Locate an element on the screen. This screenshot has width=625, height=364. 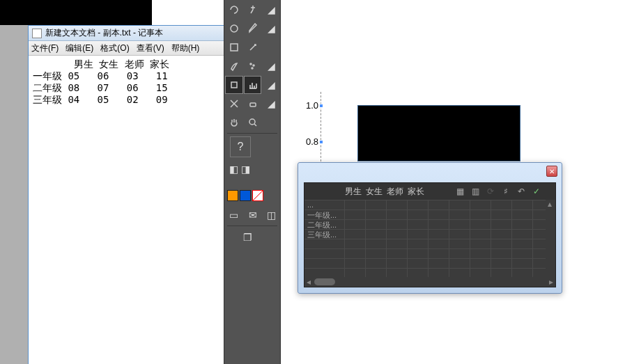
tool-hand-icon is located at coordinates (234, 122).